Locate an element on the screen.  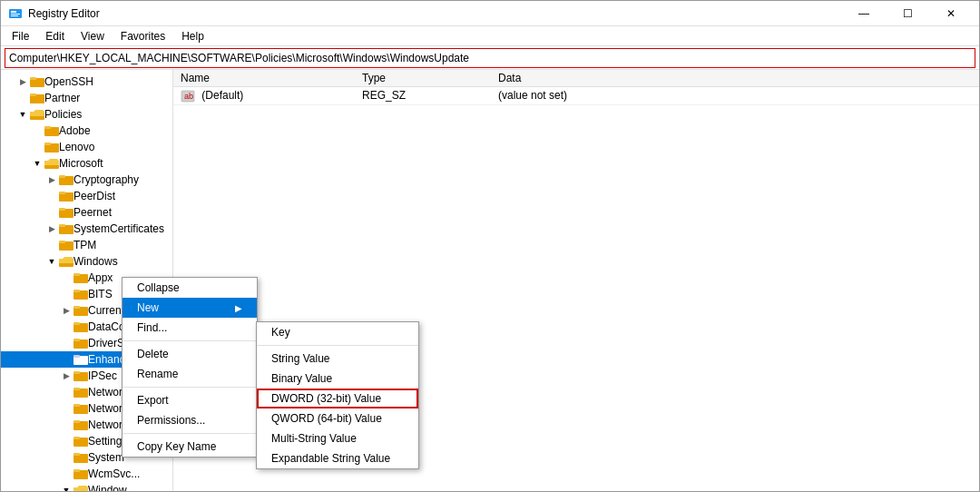
ctx-new: New ▶ is located at coordinates (190, 308).